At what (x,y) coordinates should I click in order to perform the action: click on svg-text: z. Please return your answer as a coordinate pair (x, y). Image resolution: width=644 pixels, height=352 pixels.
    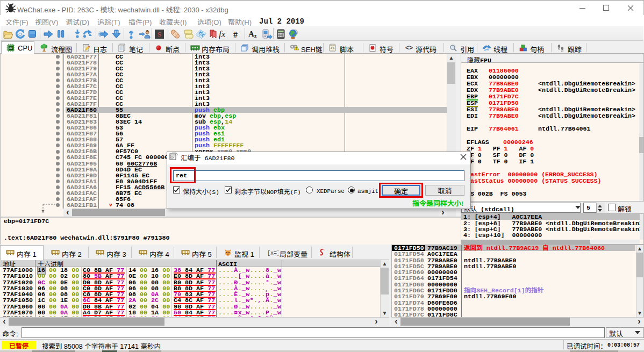
    Looking at the image, I should click on (256, 35).